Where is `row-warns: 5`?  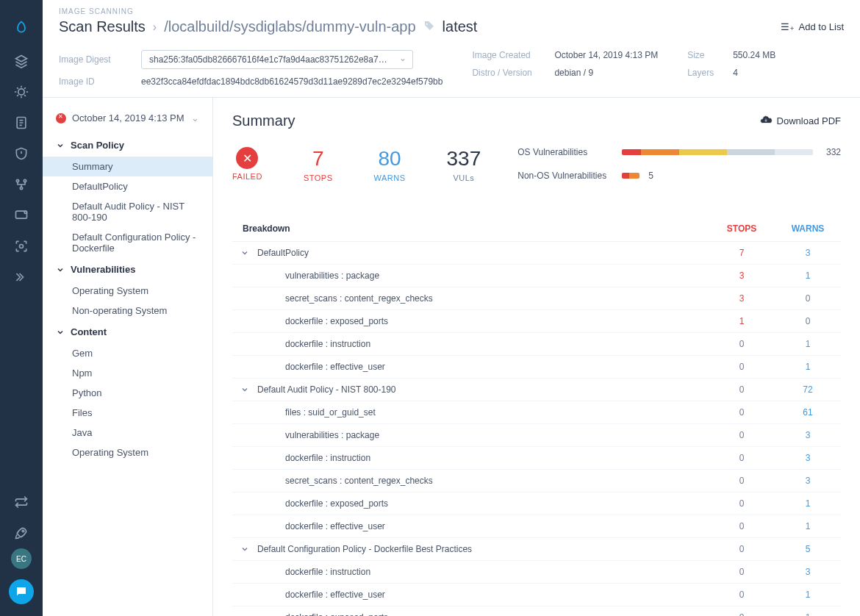
row-warns: 5 is located at coordinates (808, 549).